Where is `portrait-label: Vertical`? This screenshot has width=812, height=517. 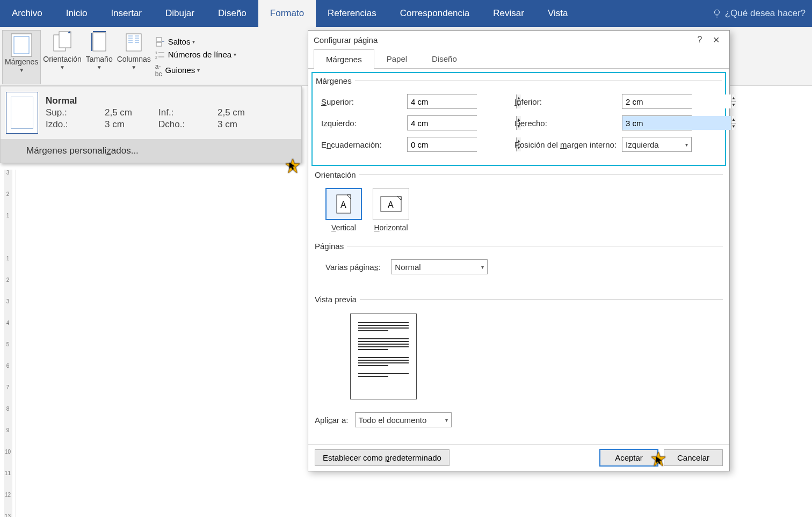 portrait-label: Vertical is located at coordinates (344, 228).